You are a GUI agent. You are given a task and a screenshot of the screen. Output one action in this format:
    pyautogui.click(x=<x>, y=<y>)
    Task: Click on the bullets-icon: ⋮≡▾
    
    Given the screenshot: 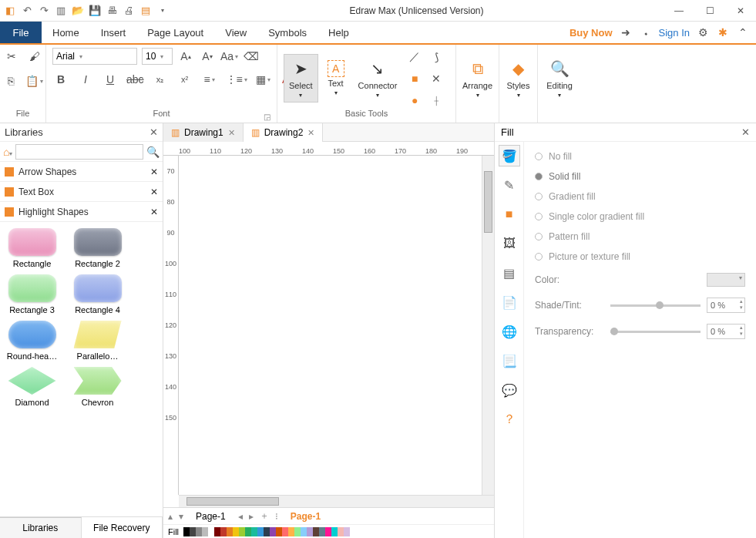 What is the action you would take?
    pyautogui.click(x=237, y=79)
    